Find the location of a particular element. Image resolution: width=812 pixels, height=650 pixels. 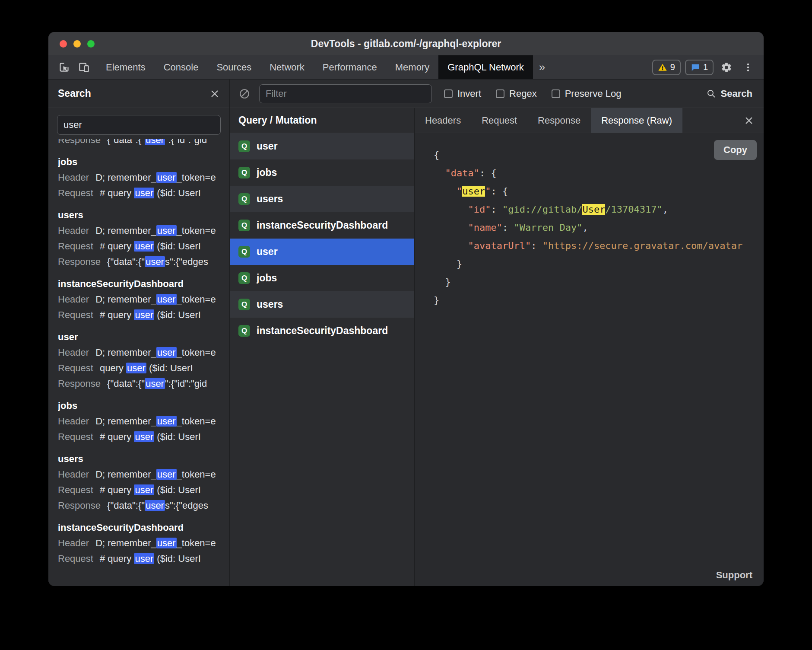

messages-badge: 1 is located at coordinates (699, 67).